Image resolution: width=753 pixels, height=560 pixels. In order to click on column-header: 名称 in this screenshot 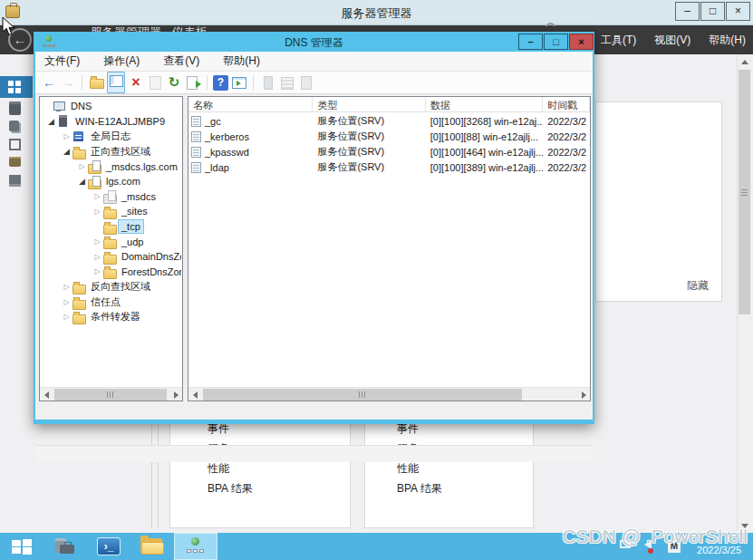, I will do `click(250, 104)`.